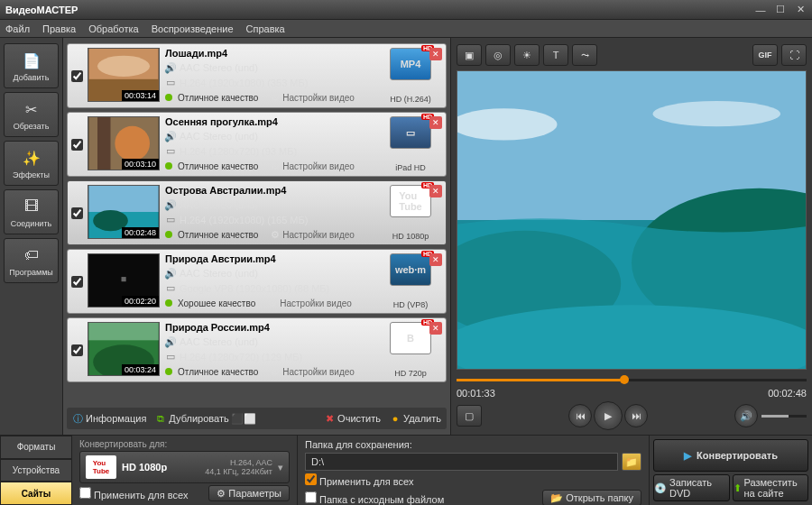 This screenshot has height=505, width=812. I want to click on menu-help: Справка, so click(265, 29).